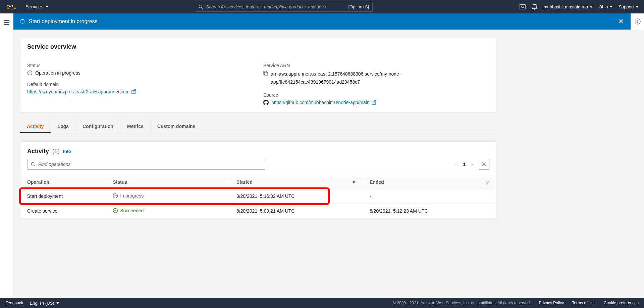  What do you see at coordinates (11, 7) in the screenshot?
I see `aws-logo: aws` at bounding box center [11, 7].